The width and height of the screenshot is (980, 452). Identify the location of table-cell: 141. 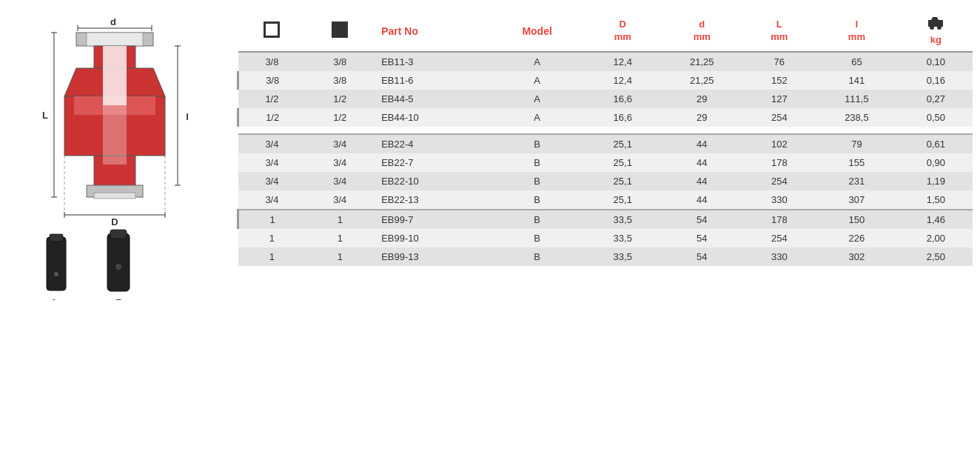
(857, 80).